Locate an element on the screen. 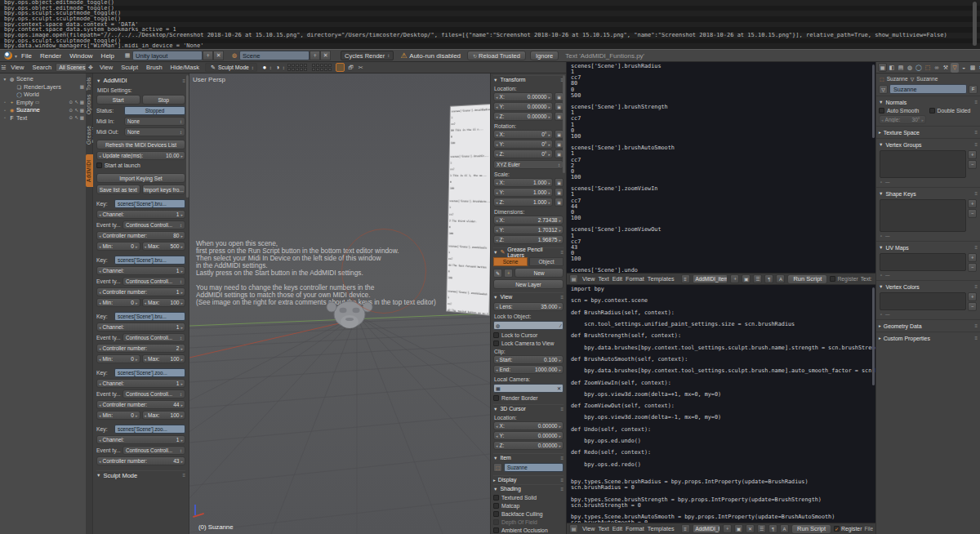 This screenshot has height=534, width=980. axis-field: ◂Y:1.70312▸ is located at coordinates (528, 230).